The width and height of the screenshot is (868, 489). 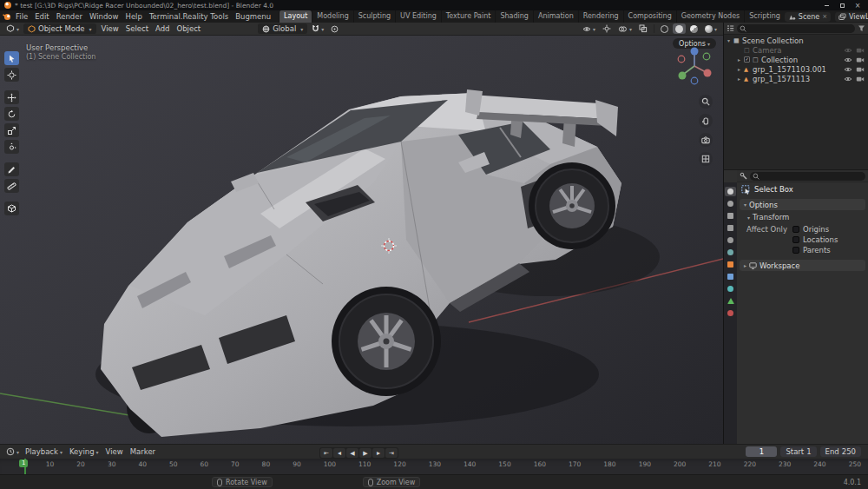 I want to click on timeline-editor-icon, so click(x=12, y=452).